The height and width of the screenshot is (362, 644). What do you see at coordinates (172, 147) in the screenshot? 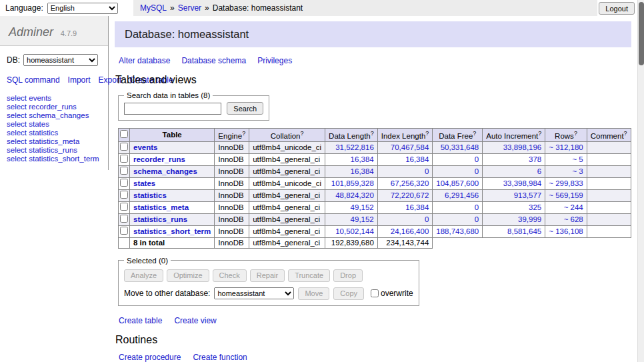
I see `table-name-cell: events` at bounding box center [172, 147].